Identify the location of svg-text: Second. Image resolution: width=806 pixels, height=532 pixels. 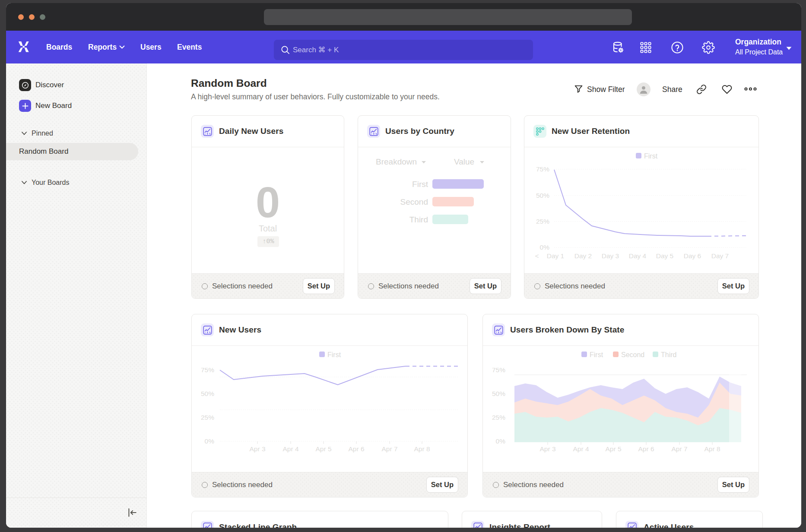
(633, 355).